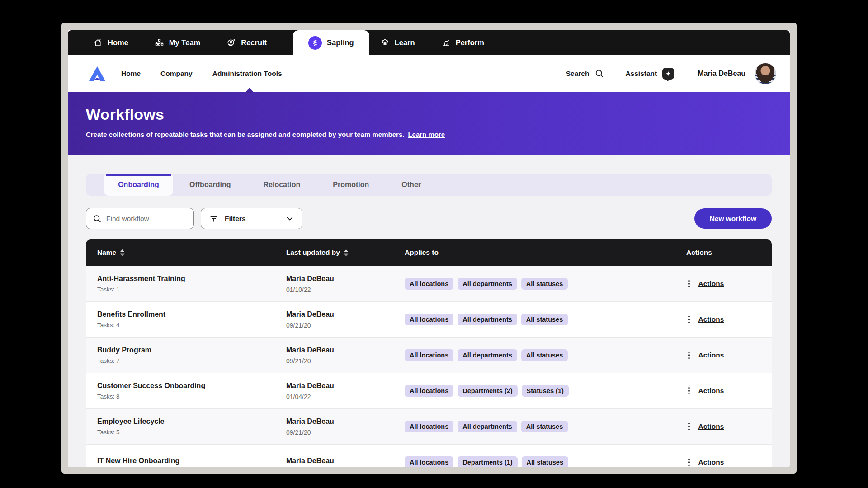  I want to click on search-input, so click(147, 219).